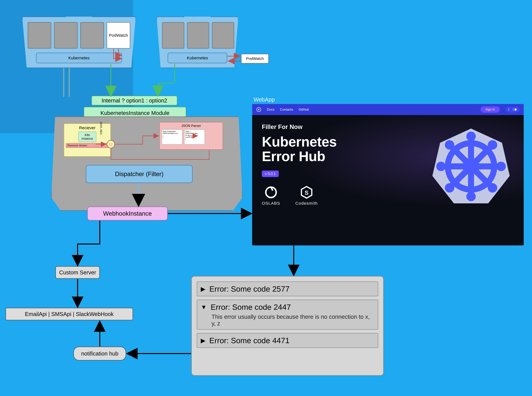 The width and height of the screenshot is (532, 396). Describe the element at coordinates (271, 203) in the screenshot. I see `oslabs-label: OSLABS` at that location.